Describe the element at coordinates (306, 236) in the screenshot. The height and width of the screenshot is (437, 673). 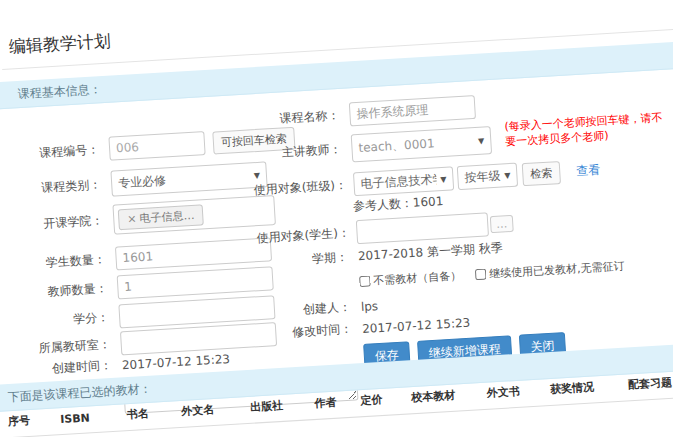
I see `target-student-label: 使用对象(学生)：` at that location.